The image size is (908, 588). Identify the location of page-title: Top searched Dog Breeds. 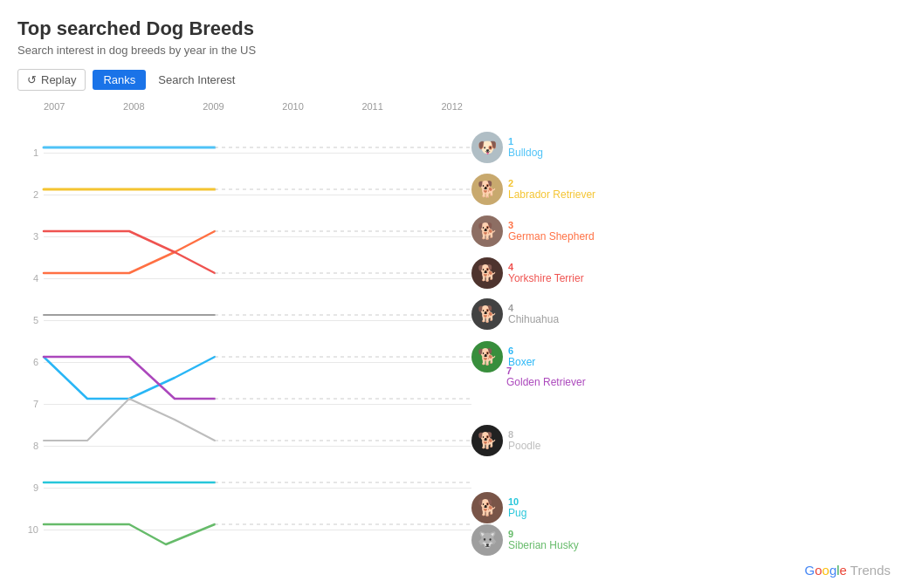
(454, 29).